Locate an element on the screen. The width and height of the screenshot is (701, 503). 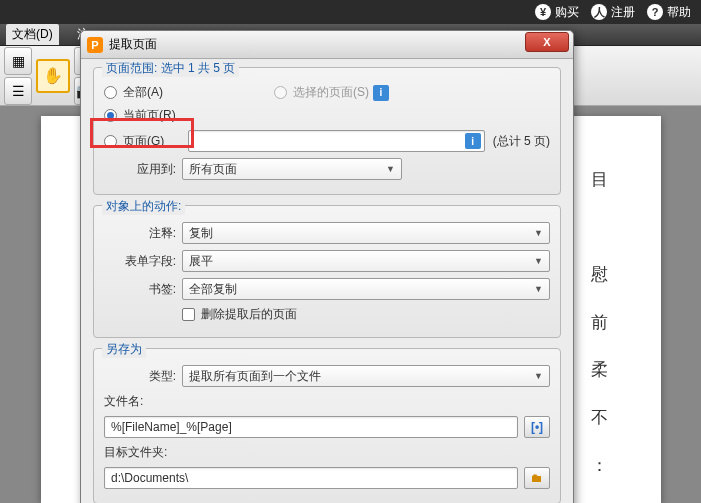
actions-title: 对象上的动作: is located at coordinates (144, 206).